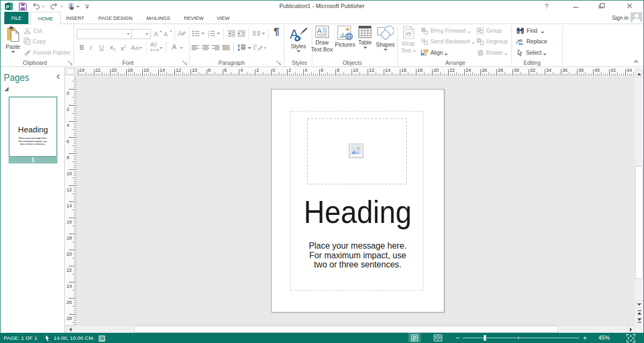 This screenshot has height=343, width=644. Describe the element at coordinates (581, 70) in the screenshot. I see `svg-text: 38` at that location.